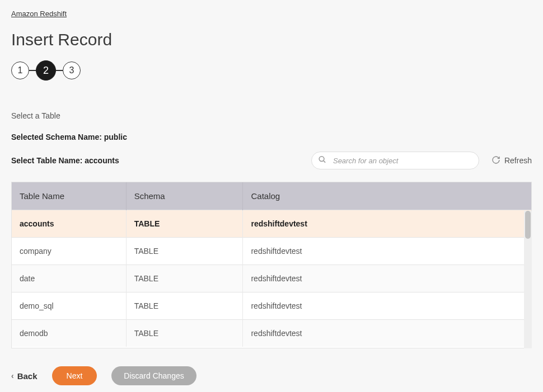 The height and width of the screenshot is (392, 543). What do you see at coordinates (27, 376) in the screenshot?
I see `back-label: Back` at bounding box center [27, 376].